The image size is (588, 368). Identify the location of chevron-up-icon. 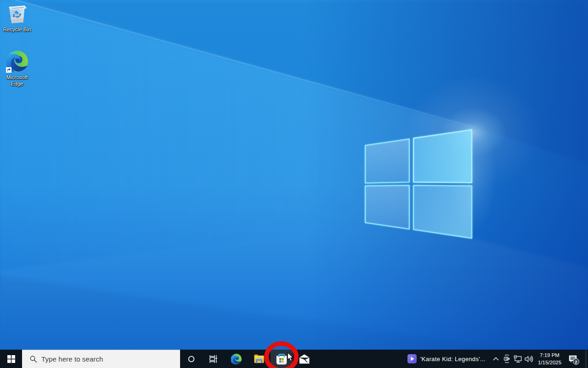
(496, 359).